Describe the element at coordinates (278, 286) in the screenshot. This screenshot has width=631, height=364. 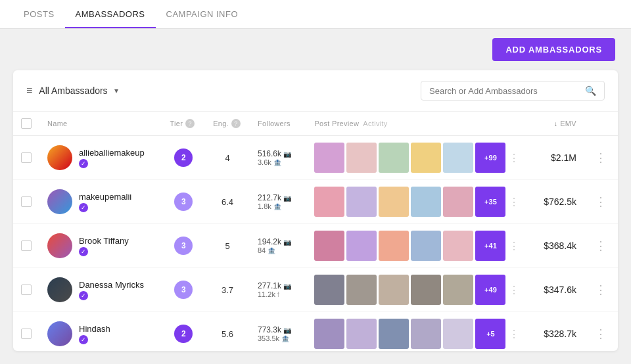
I see `followers-main: 277.1k 📷` at that location.